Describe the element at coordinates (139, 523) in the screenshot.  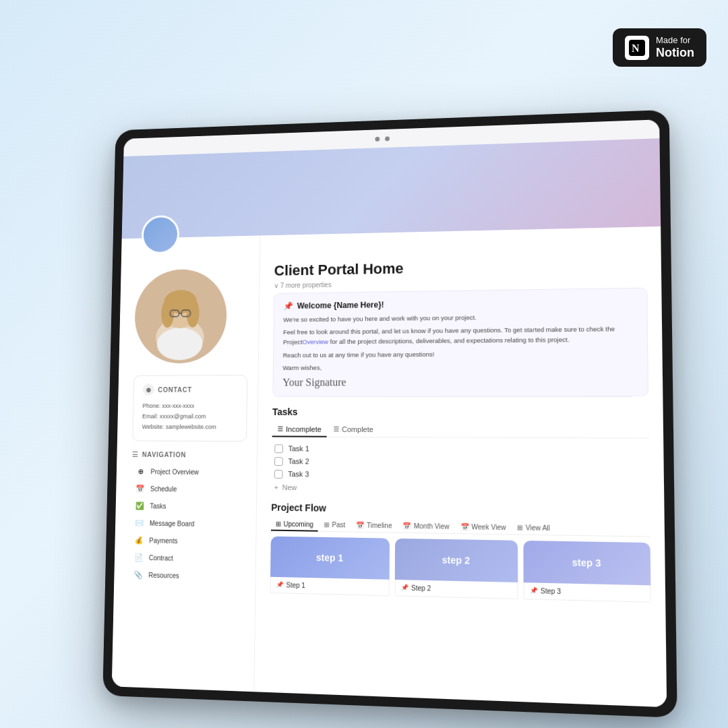
I see `message-board-icon: ✉️` at that location.